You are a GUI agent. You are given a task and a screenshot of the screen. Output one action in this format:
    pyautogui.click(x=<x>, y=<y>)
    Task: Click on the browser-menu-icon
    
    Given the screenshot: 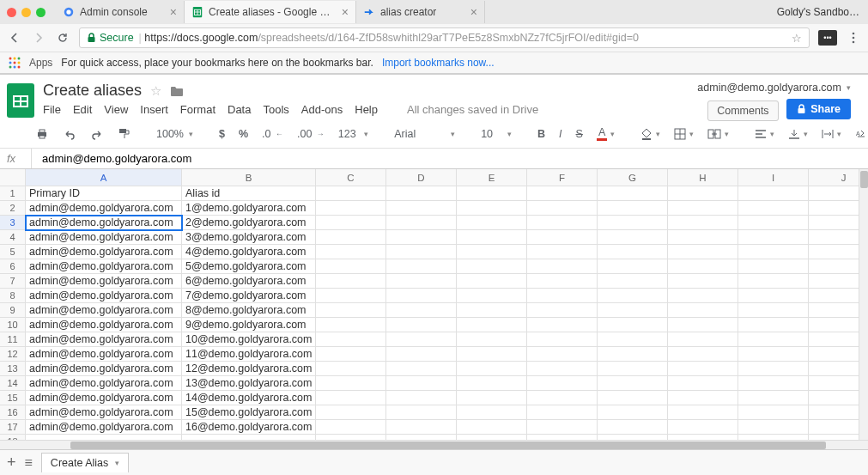 What is the action you would take?
    pyautogui.click(x=853, y=38)
    